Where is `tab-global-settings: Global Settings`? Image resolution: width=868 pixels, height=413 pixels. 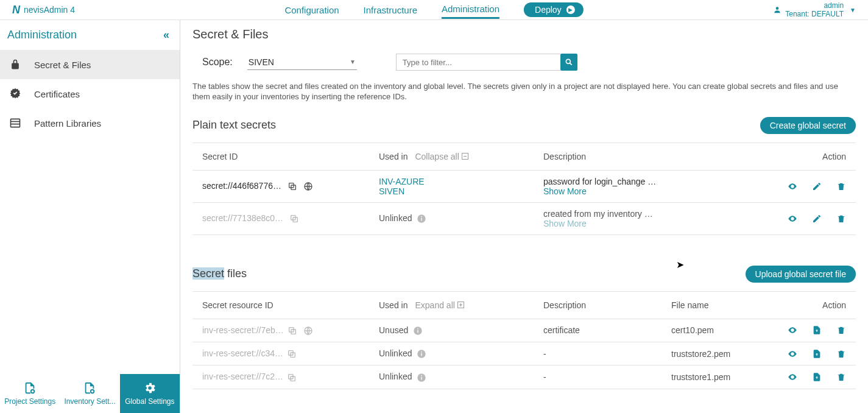 tab-global-settings: Global Settings is located at coordinates (150, 394).